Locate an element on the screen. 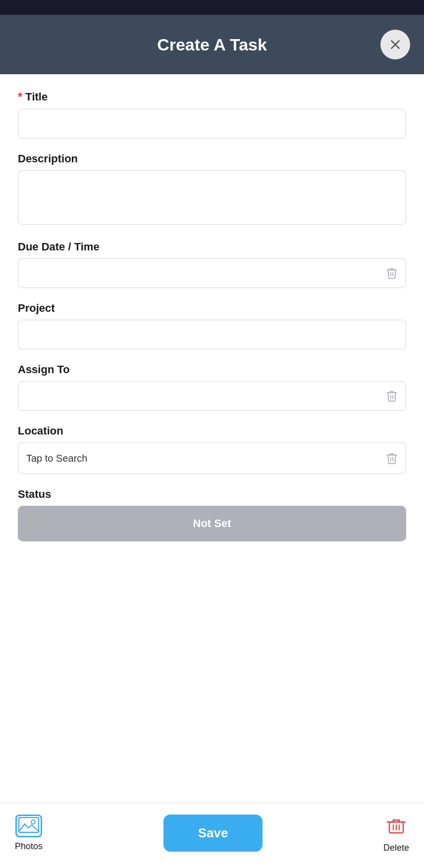  photos-label: Photos is located at coordinates (29, 846).